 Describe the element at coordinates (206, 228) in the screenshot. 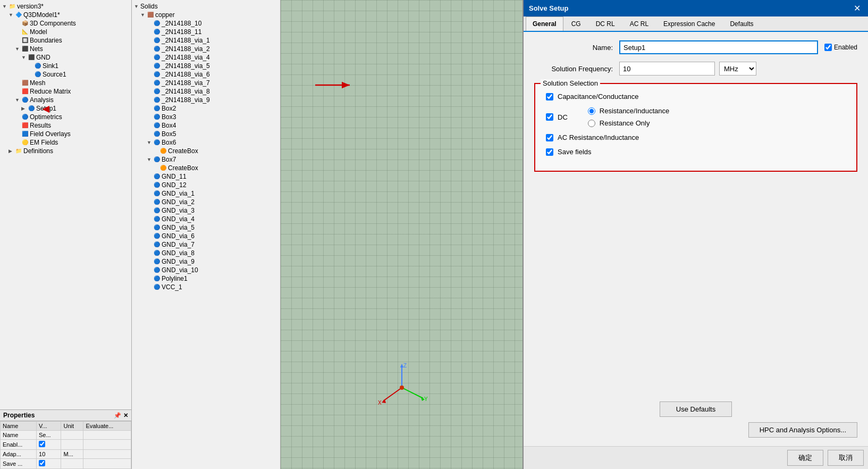

I see `tree-item-gnd-via-5: 🔵GND_via_5` at that location.